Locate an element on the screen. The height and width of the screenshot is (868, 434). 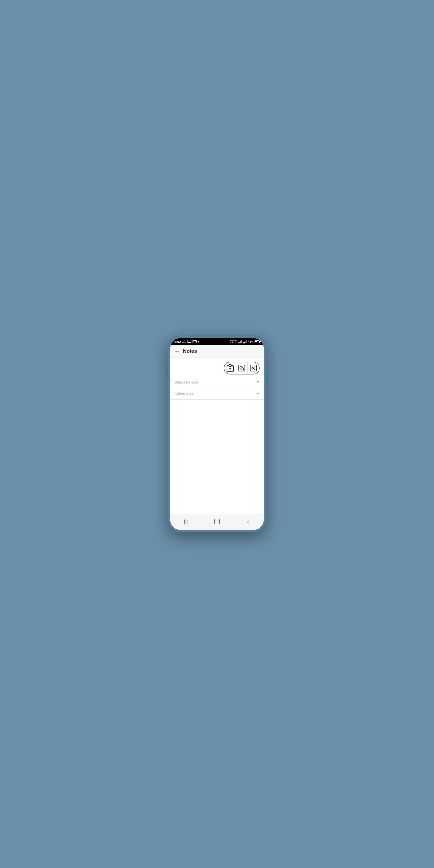
person-dropdown-arrow: ▼ is located at coordinates (258, 382).